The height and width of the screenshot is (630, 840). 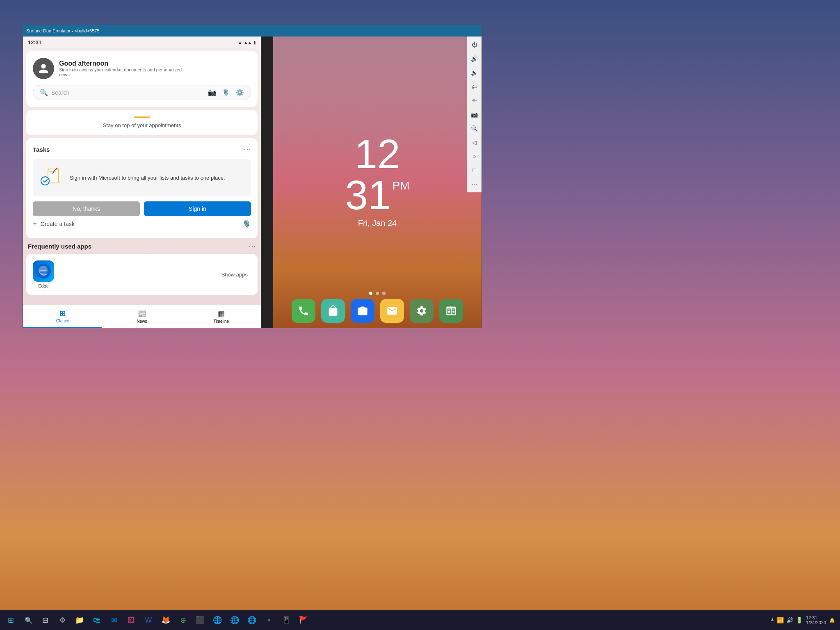 I want to click on create-task-label: Create a task, so click(x=57, y=224).